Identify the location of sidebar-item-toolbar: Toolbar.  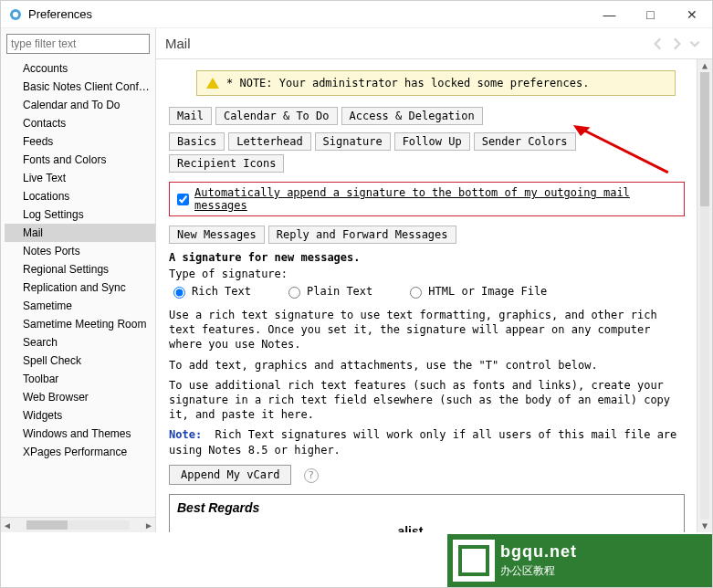
(80, 379).